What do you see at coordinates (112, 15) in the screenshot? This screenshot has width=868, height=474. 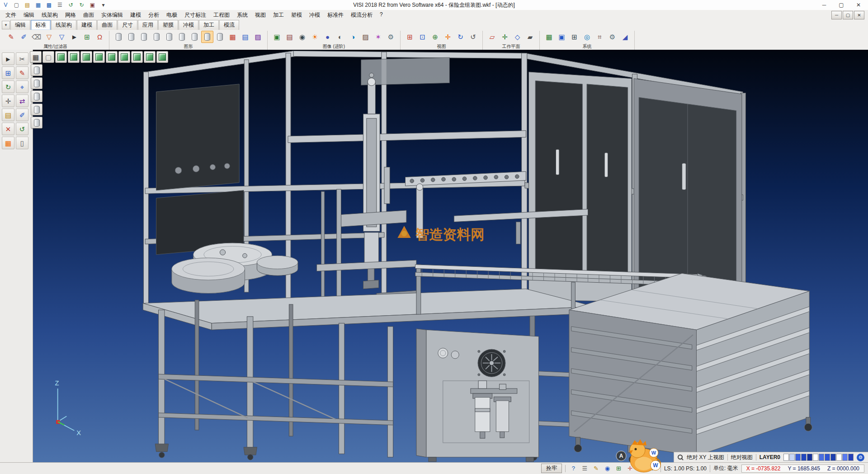 I see `menu-item: 实体编辑` at bounding box center [112, 15].